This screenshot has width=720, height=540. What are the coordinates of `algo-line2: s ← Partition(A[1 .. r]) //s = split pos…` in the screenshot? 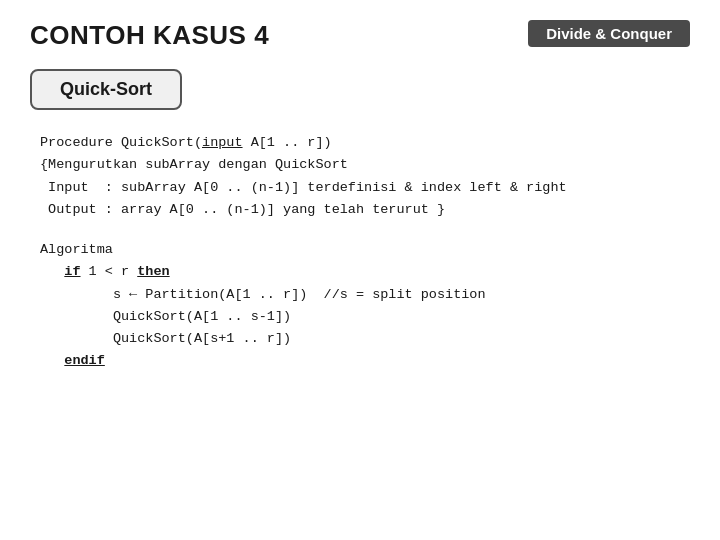 It's located at (365, 295).